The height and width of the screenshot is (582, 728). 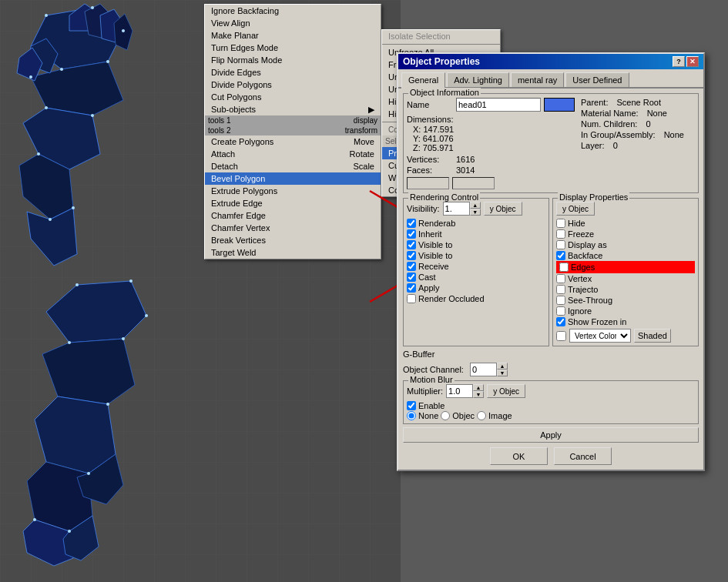 What do you see at coordinates (293, 203) in the screenshot?
I see `menu-extrude-edge: Extrude Edge` at bounding box center [293, 203].